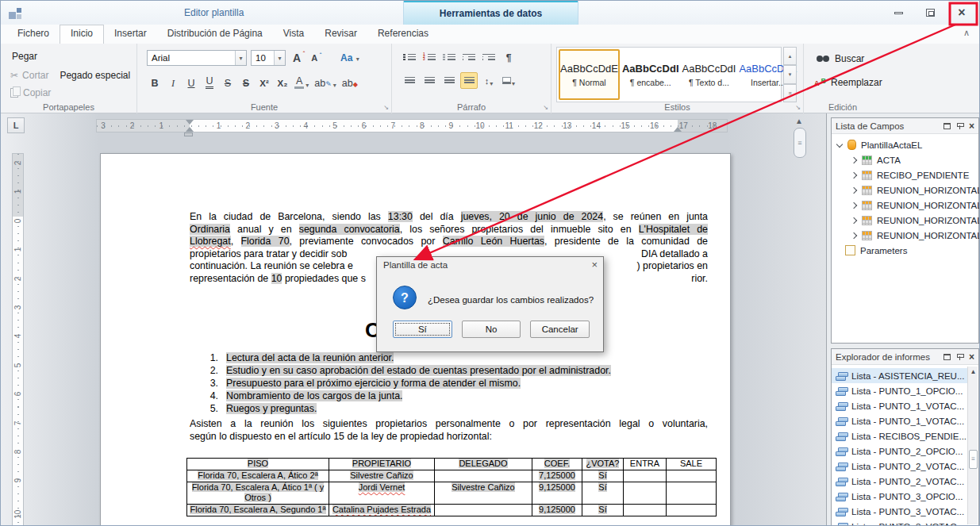  Describe the element at coordinates (16, 13) in the screenshot. I see `app-icon` at that location.